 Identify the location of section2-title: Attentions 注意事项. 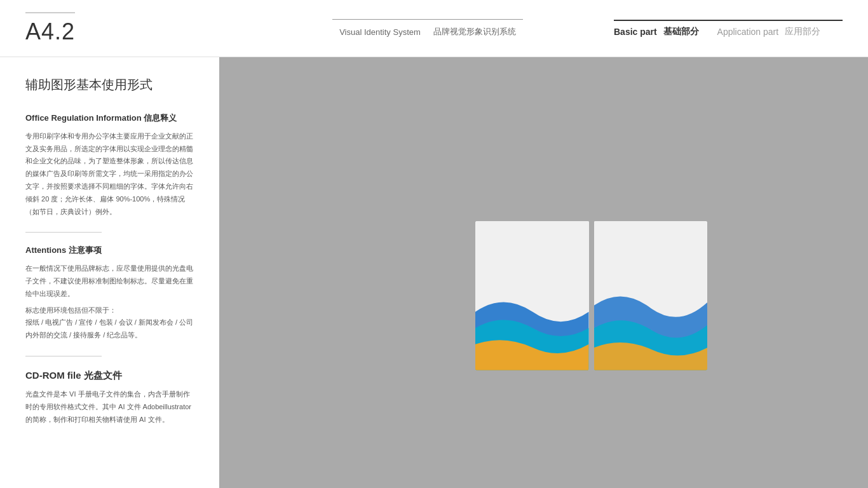
(109, 250).